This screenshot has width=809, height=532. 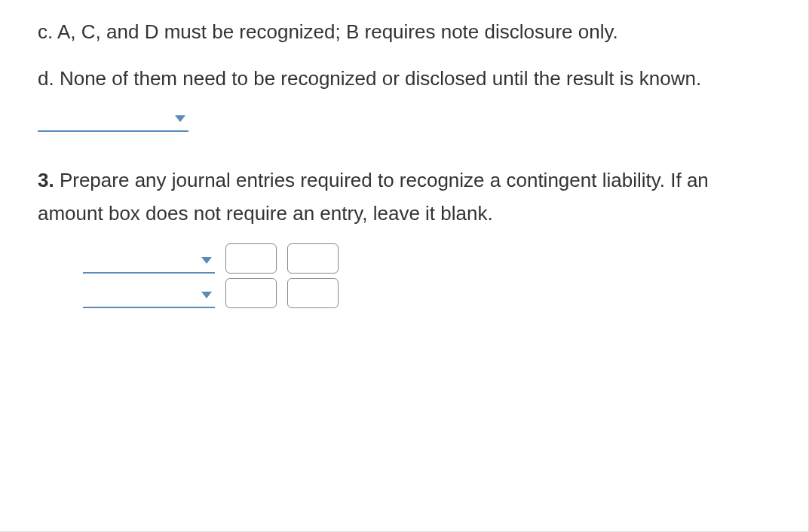 What do you see at coordinates (404, 32) in the screenshot?
I see `option-c: c. A, C, and D must be recognized; B req…` at bounding box center [404, 32].